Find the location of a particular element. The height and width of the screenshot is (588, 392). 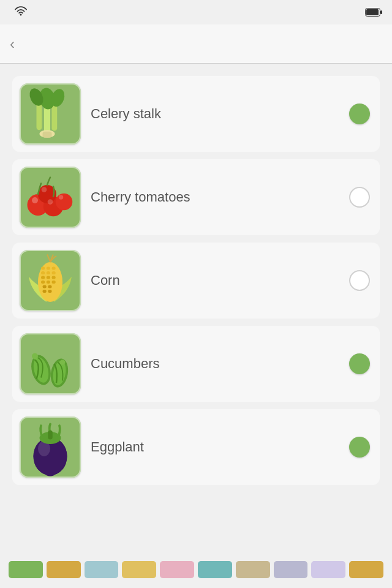

list-item: Celery stalk is located at coordinates (196, 114).